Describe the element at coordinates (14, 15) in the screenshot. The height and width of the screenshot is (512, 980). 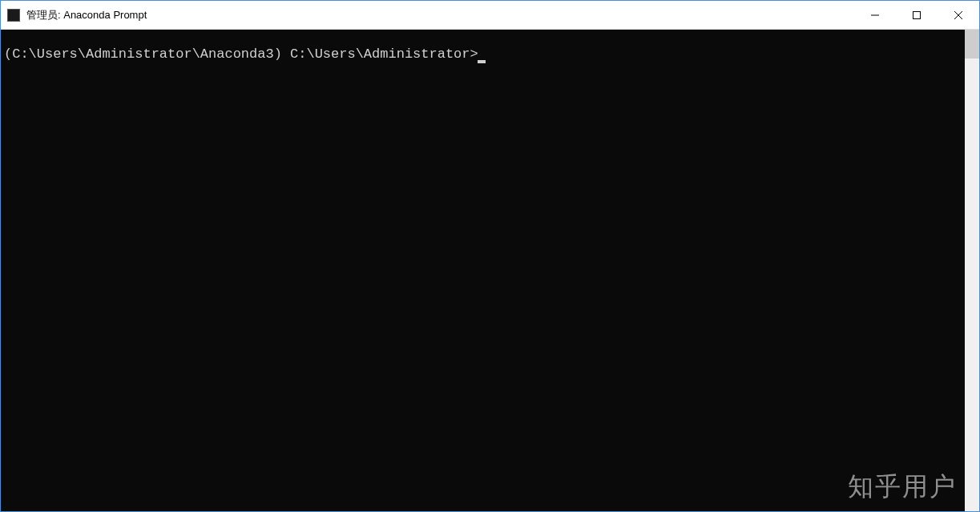
I see `terminal-icon` at that location.